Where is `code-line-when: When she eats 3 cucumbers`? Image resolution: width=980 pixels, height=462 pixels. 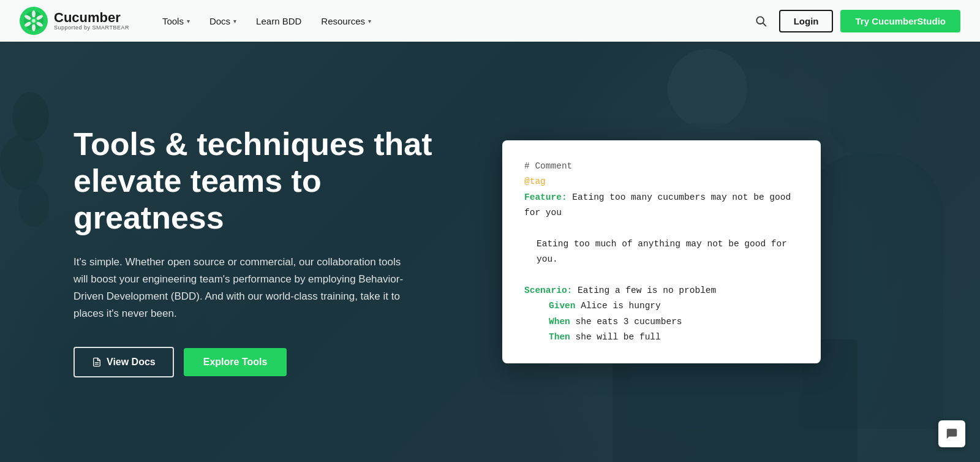 code-line-when: When she eats 3 cucumbers is located at coordinates (662, 322).